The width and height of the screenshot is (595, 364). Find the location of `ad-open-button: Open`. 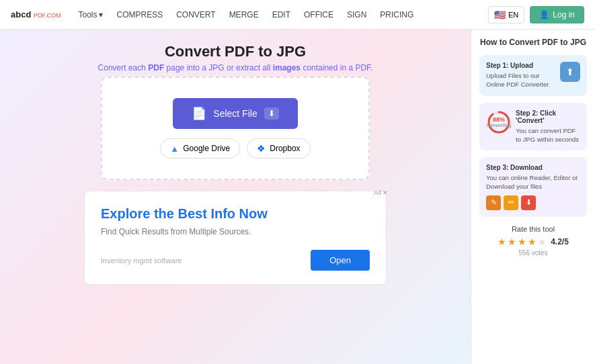

ad-open-button: Open is located at coordinates (340, 261).